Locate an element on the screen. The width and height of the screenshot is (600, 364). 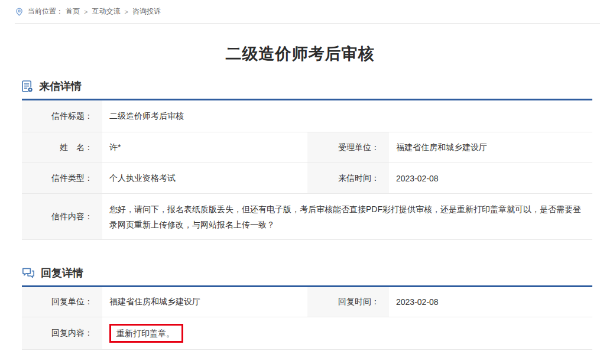
breadcrumb-link-consult: 咨询投诉 is located at coordinates (147, 12).